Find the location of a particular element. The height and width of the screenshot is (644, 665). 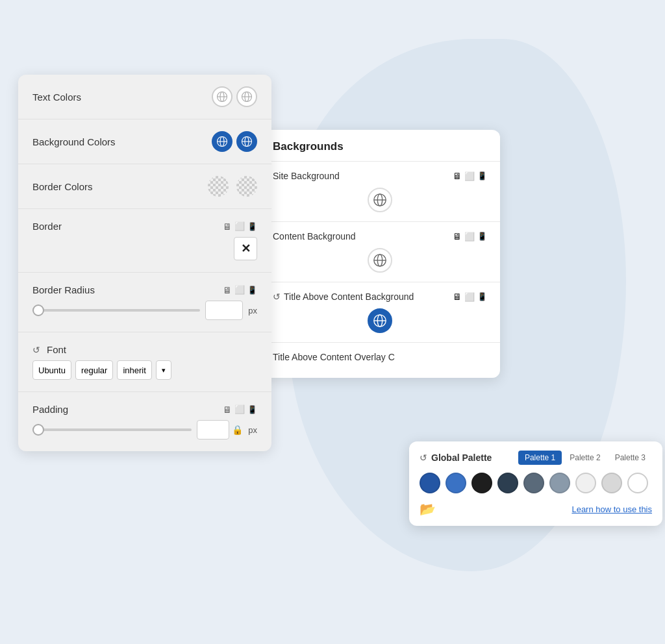

palette-tab-2: Palette 2 is located at coordinates (584, 458).